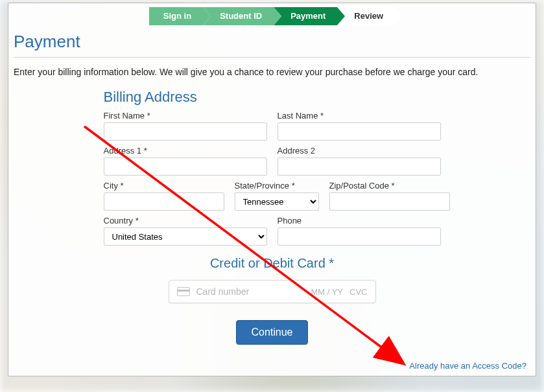 Image resolution: width=544 pixels, height=392 pixels. I want to click on country-select: United States, so click(185, 236).